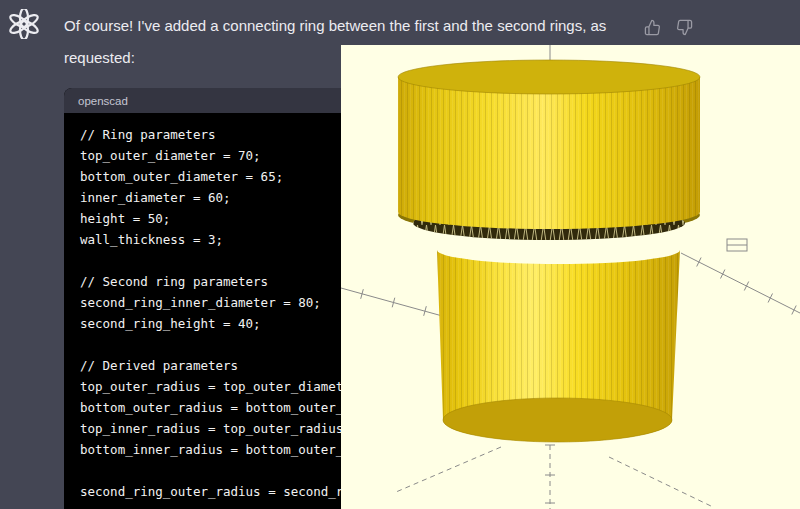 This screenshot has height=509, width=800. What do you see at coordinates (669, 27) in the screenshot?
I see `message-feedback` at bounding box center [669, 27].